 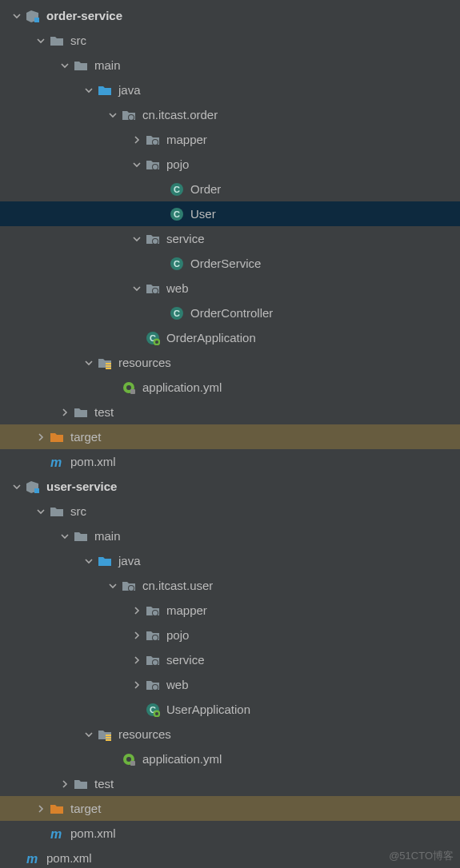 What do you see at coordinates (230, 710) in the screenshot?
I see `tree-row: CUserApplication` at bounding box center [230, 710].